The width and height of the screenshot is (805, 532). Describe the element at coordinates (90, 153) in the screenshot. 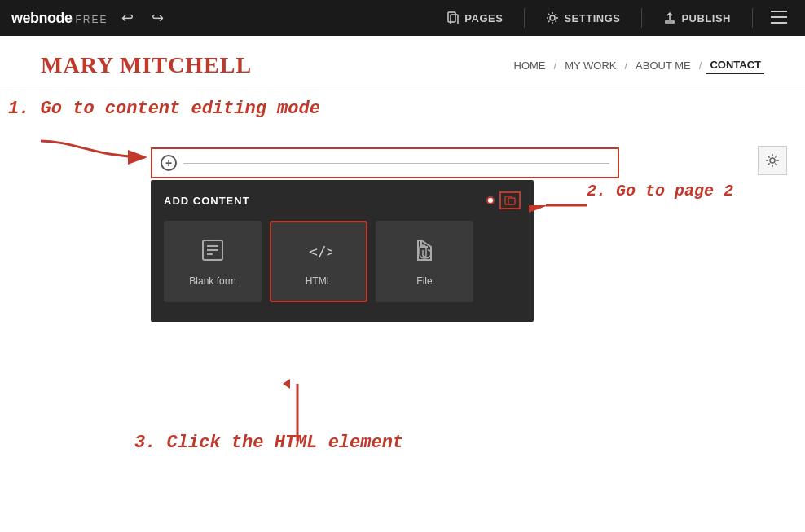

I see `arrow-1-svg` at that location.